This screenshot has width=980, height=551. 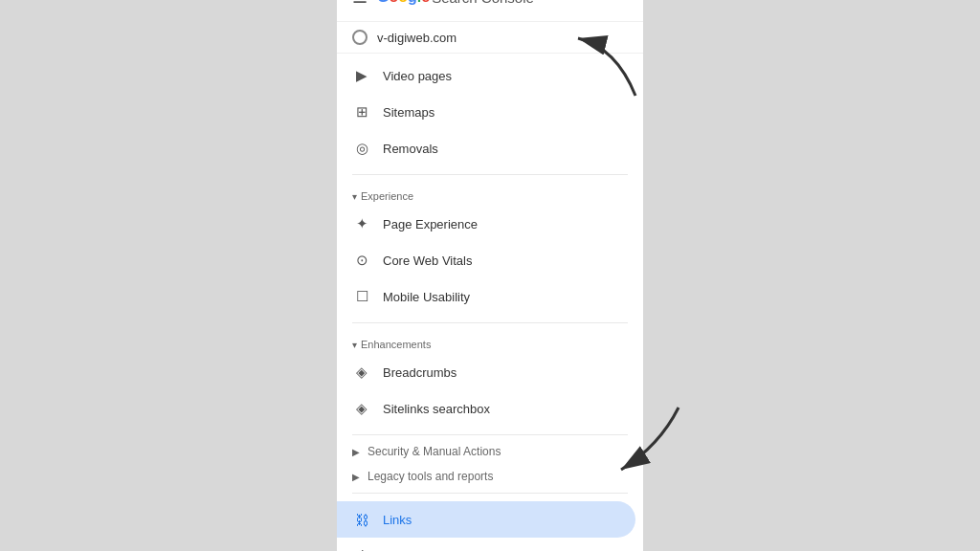 What do you see at coordinates (362, 408) in the screenshot?
I see `sitelinks-searchbox-icon: ◈` at bounding box center [362, 408].